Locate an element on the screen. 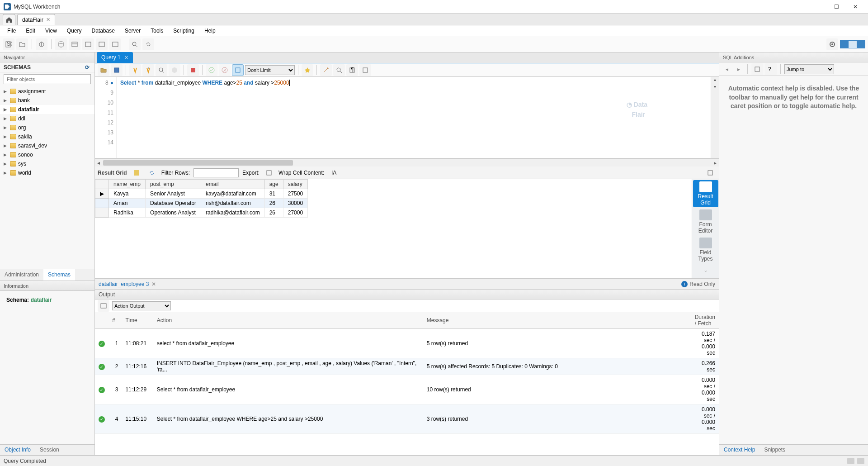  schema-node-world: ▶world is located at coordinates (47, 173).